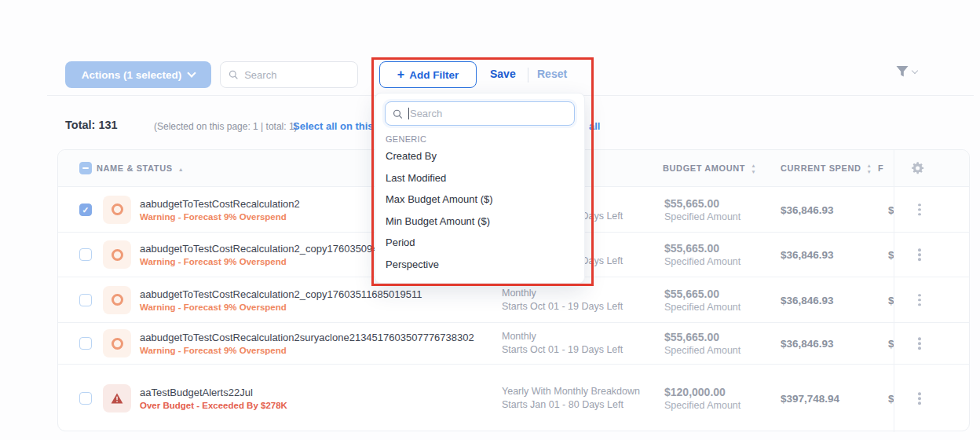 The image size is (980, 440). Describe the element at coordinates (140, 168) in the screenshot. I see `column-header-name-status: NAME & STATUS` at that location.